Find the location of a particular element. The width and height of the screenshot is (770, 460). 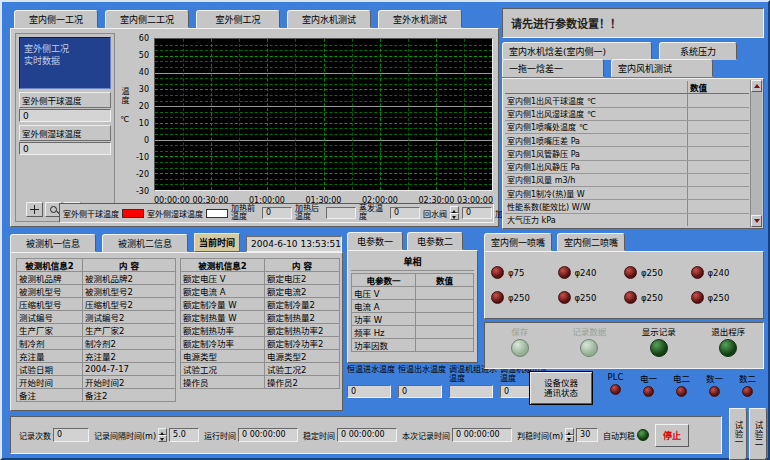

table-row: 功率 W is located at coordinates (413, 320).